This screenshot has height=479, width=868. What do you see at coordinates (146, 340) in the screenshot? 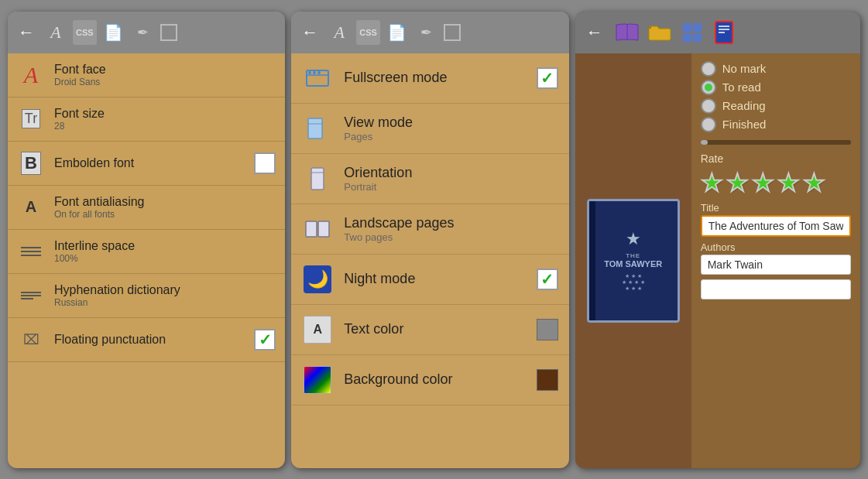
I see `menu-item-floating-punct: ⌧ Floating punctuation ✓` at bounding box center [146, 340].